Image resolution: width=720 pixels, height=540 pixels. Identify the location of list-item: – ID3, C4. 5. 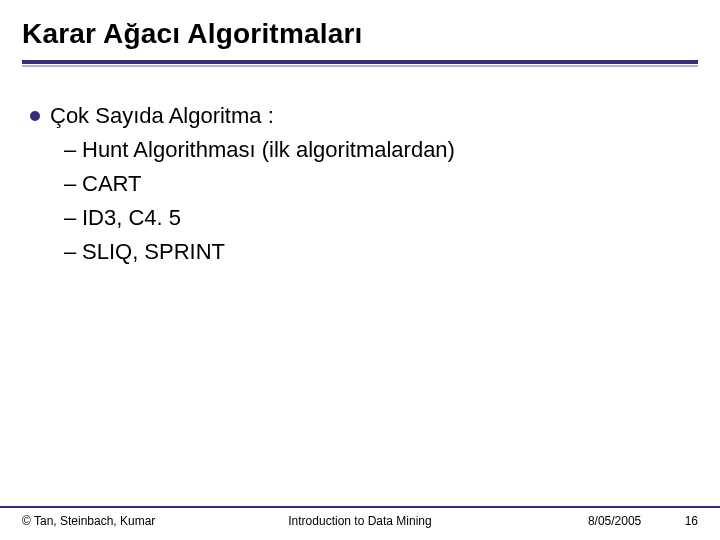
(377, 218).